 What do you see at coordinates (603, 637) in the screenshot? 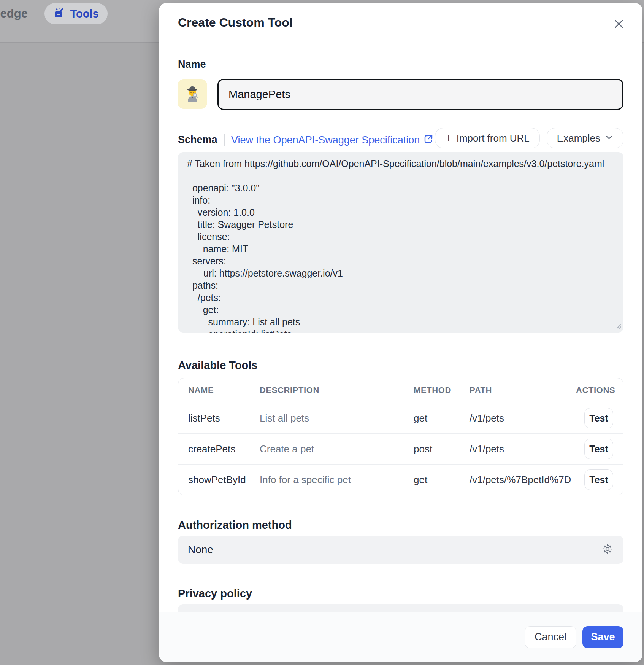
I see `save-button: Save` at bounding box center [603, 637].